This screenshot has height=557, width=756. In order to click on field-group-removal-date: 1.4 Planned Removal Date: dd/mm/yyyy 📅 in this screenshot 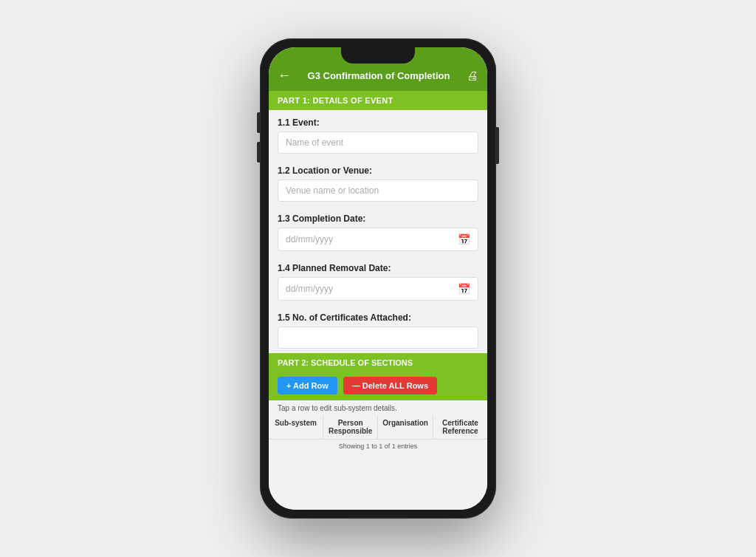, I will do `click(378, 281)`.